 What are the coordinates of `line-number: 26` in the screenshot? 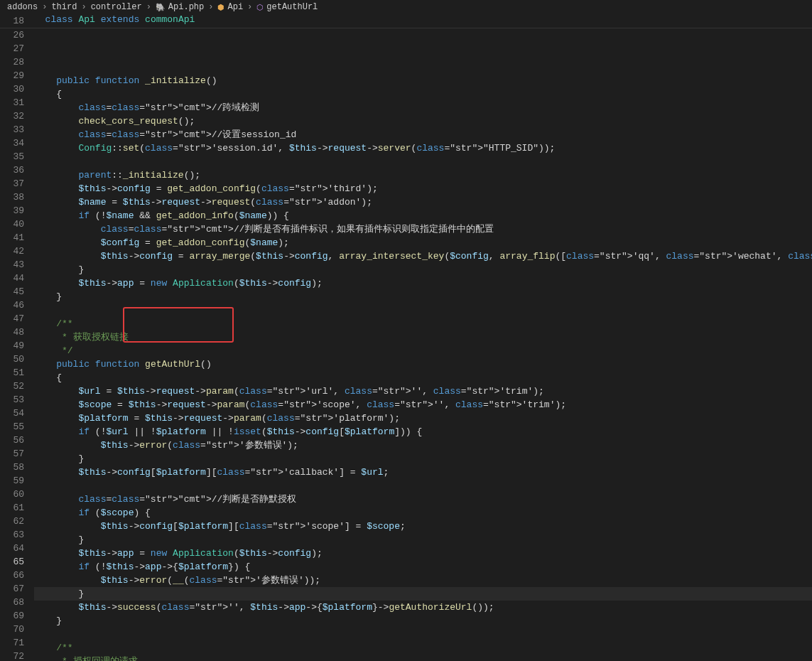 It's located at (12, 36).